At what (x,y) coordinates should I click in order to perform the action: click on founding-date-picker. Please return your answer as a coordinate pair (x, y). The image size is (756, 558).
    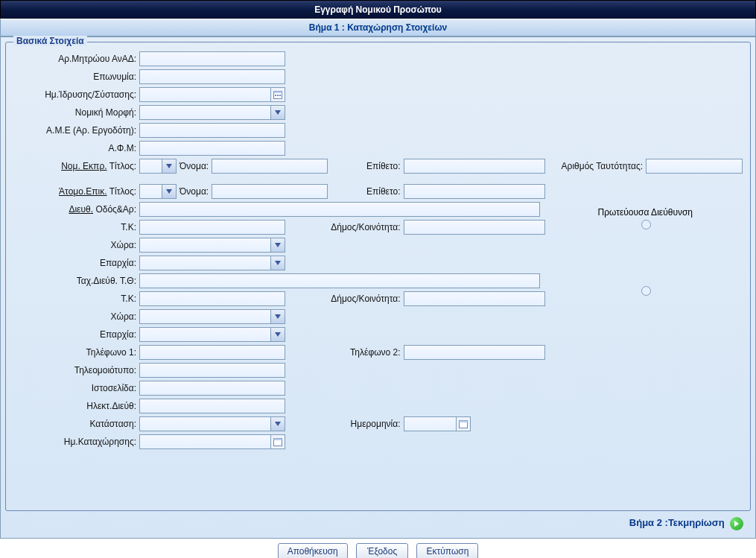
    Looking at the image, I should click on (212, 95).